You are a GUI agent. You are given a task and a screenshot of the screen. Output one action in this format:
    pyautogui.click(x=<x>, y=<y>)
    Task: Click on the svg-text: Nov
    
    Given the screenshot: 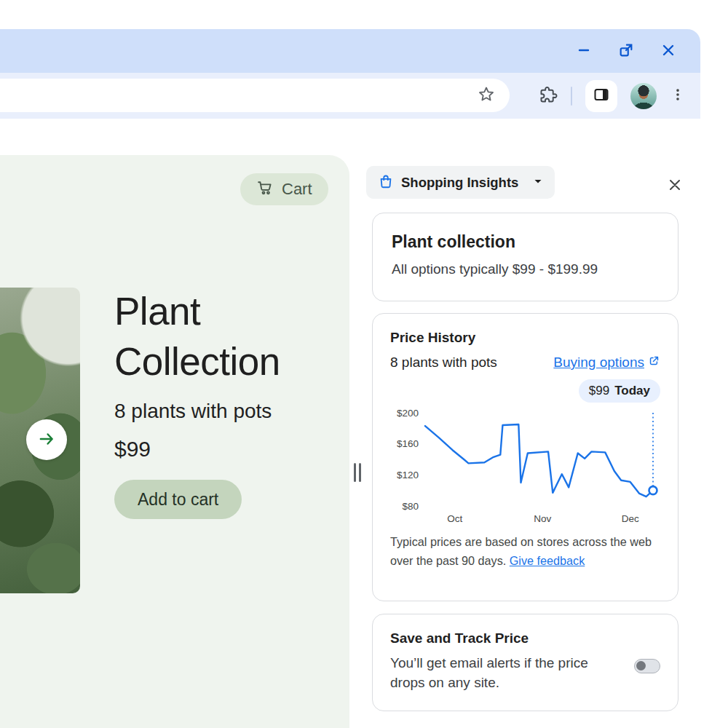 What is the action you would take?
    pyautogui.click(x=542, y=518)
    